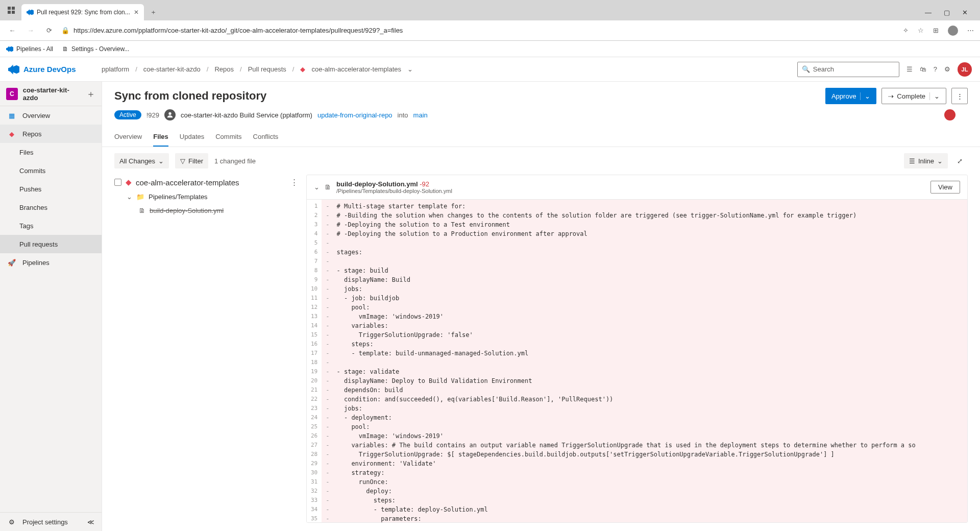 Image resolution: width=980 pixels, height=531 pixels. I want to click on project-icon: C, so click(12, 94).